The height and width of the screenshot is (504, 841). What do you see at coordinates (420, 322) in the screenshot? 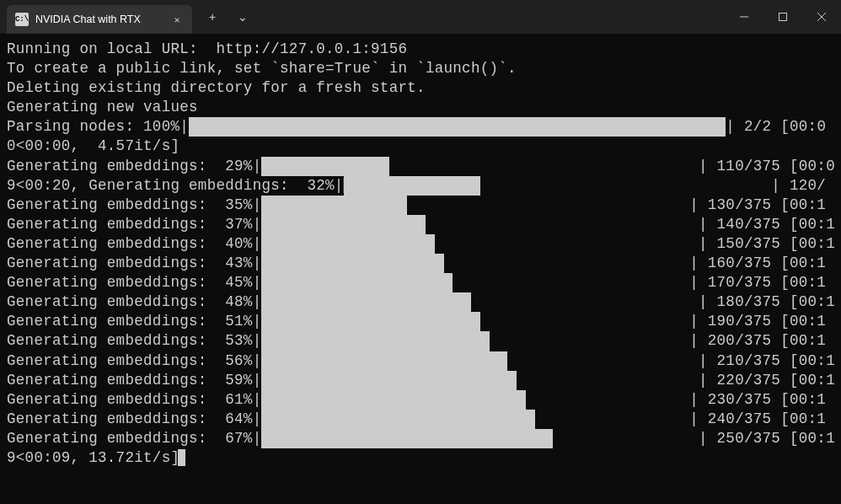
I see `progress-line: Generating embeddings: 51%|█████████████…` at bounding box center [420, 322].